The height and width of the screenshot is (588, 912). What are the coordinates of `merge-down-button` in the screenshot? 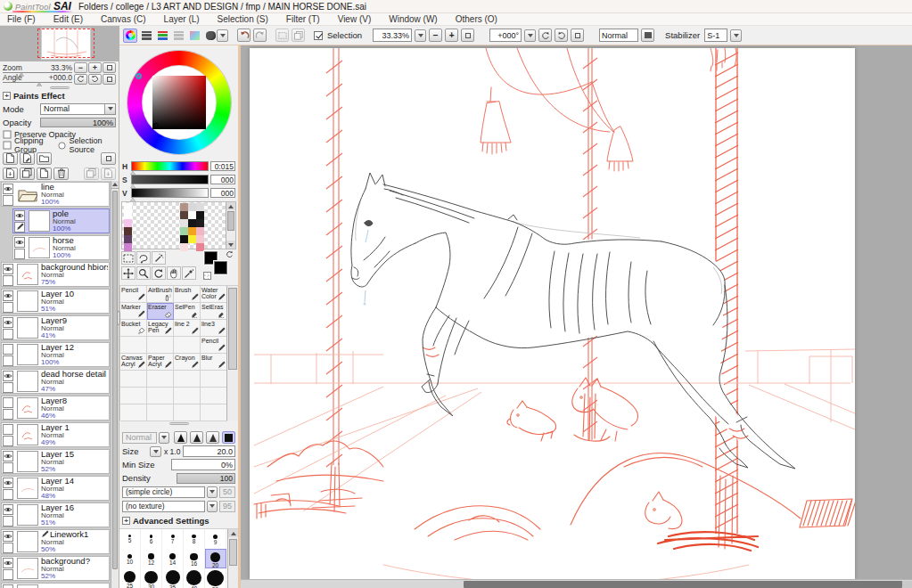 It's located at (27, 174).